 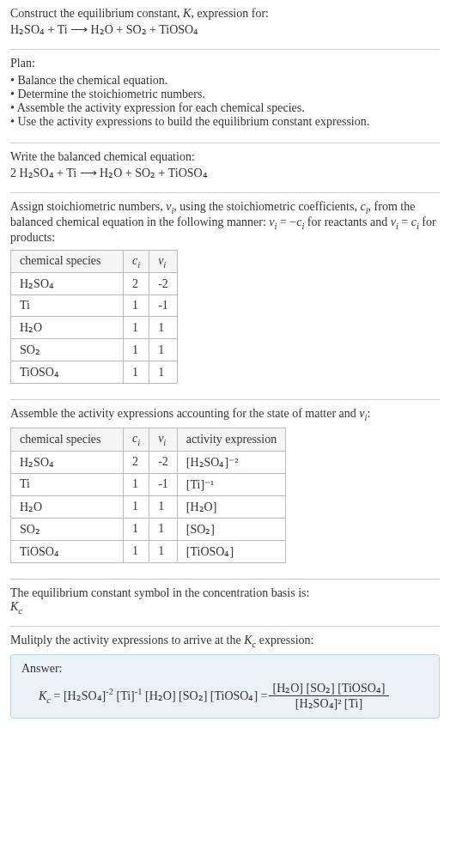 I want to click on activity-table: chemical species ci νi activity expressi…, so click(x=148, y=495).